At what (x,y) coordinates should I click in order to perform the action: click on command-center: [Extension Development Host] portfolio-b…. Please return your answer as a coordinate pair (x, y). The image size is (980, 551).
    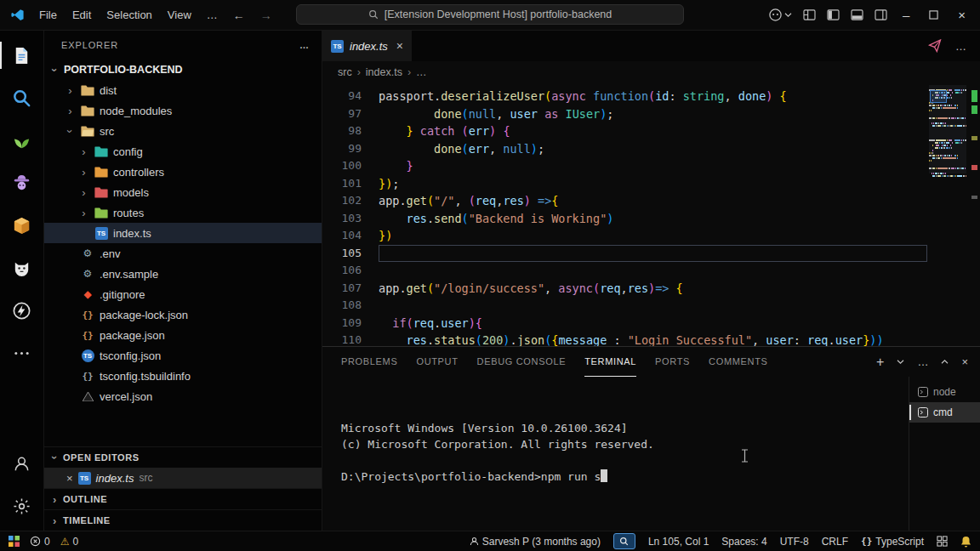
    Looking at the image, I should click on (490, 14).